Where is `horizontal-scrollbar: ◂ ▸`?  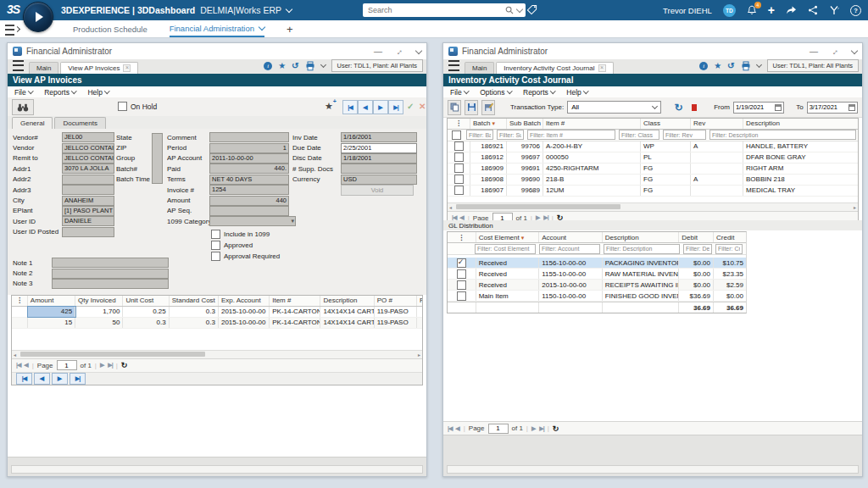
horizontal-scrollbar: ◂ ▸ is located at coordinates (217, 354).